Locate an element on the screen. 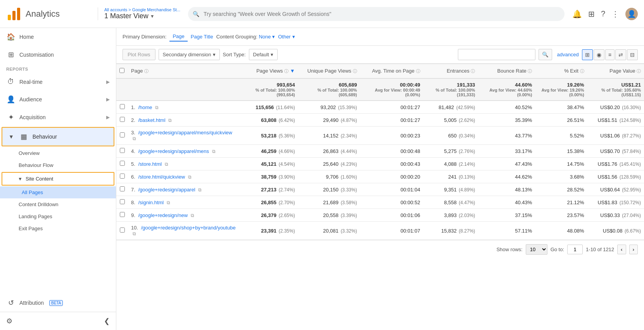 The height and width of the screenshot is (330, 644). sort-type-dropdown: Default ▾ is located at coordinates (263, 54).